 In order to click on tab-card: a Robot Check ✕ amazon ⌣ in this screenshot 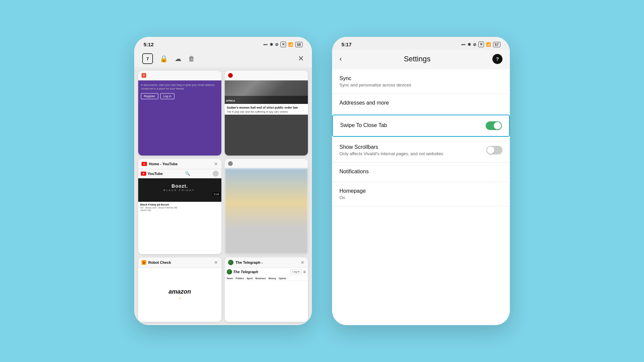, I will do `click(180, 290)`.